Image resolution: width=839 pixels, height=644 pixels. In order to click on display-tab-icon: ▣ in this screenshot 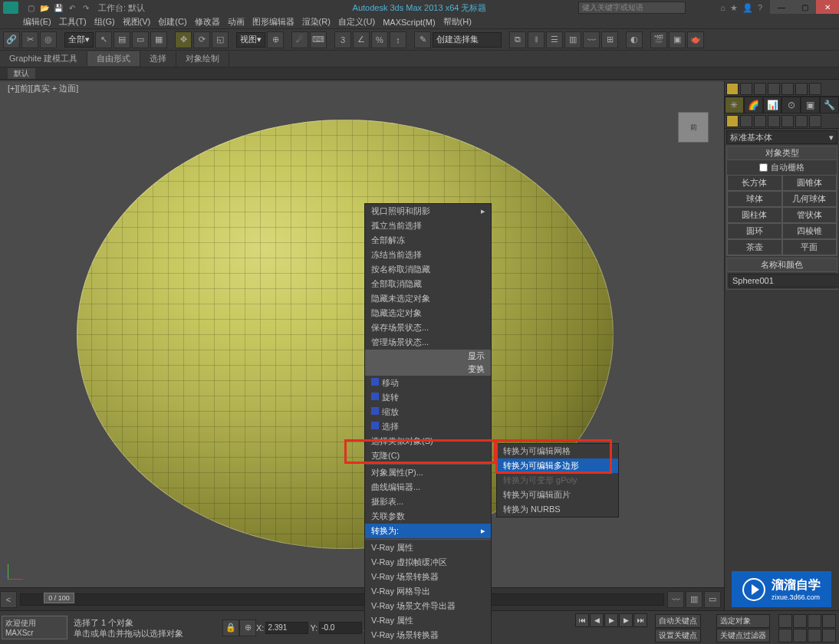, I will do `click(810, 105)`.